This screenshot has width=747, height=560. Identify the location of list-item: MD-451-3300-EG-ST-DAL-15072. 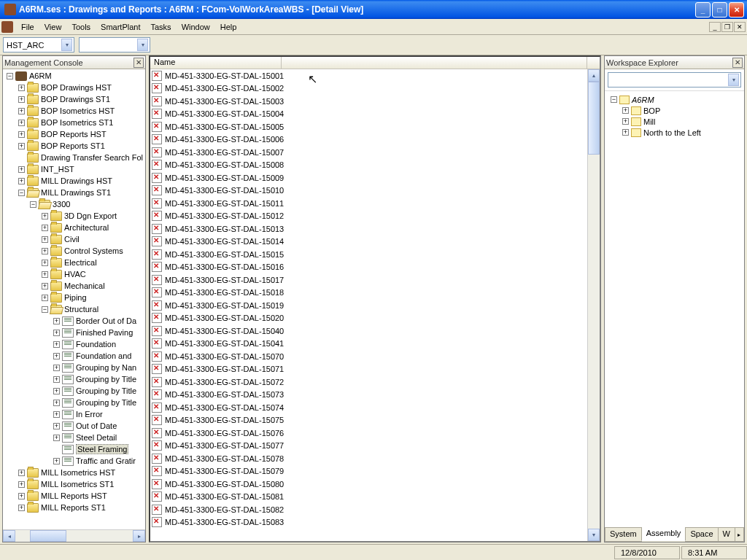
(375, 382).